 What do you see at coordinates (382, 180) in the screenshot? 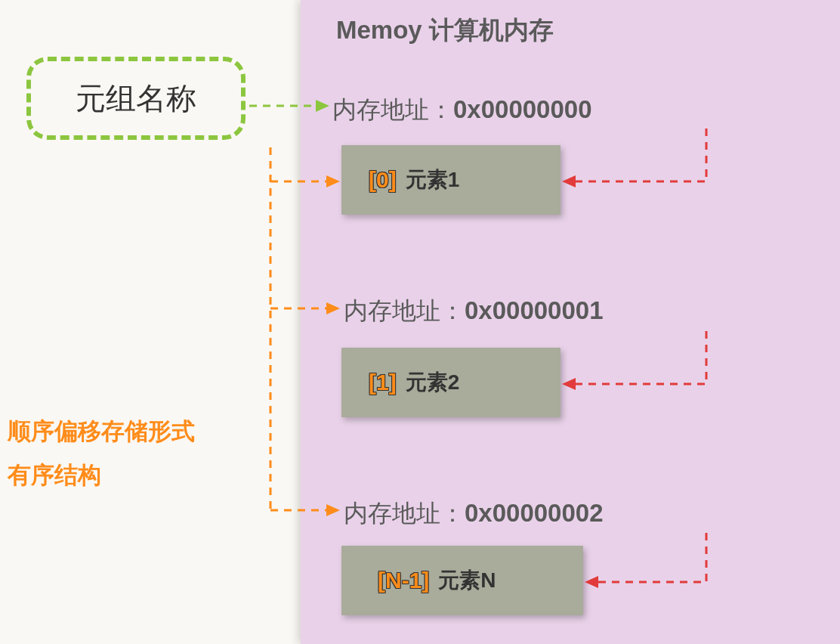
I see `index-0: [0]` at bounding box center [382, 180].